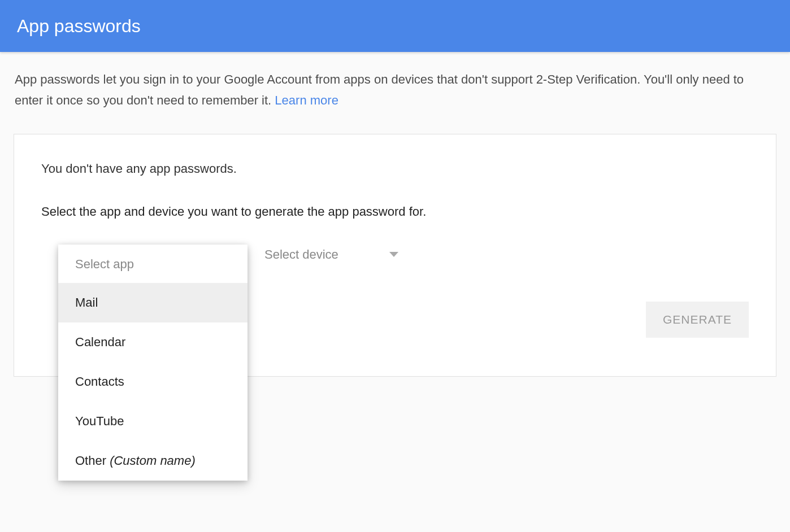  I want to click on dropdown-item-hint: (Custom name), so click(153, 461).